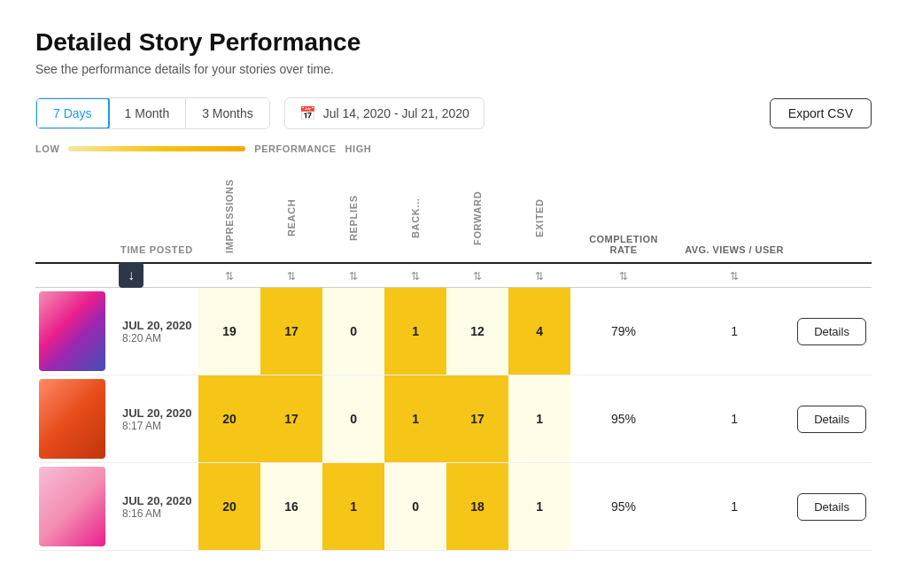 This screenshot has width=907, height=588. Describe the element at coordinates (734, 275) in the screenshot. I see `sort-avg-views: ⇅` at that location.